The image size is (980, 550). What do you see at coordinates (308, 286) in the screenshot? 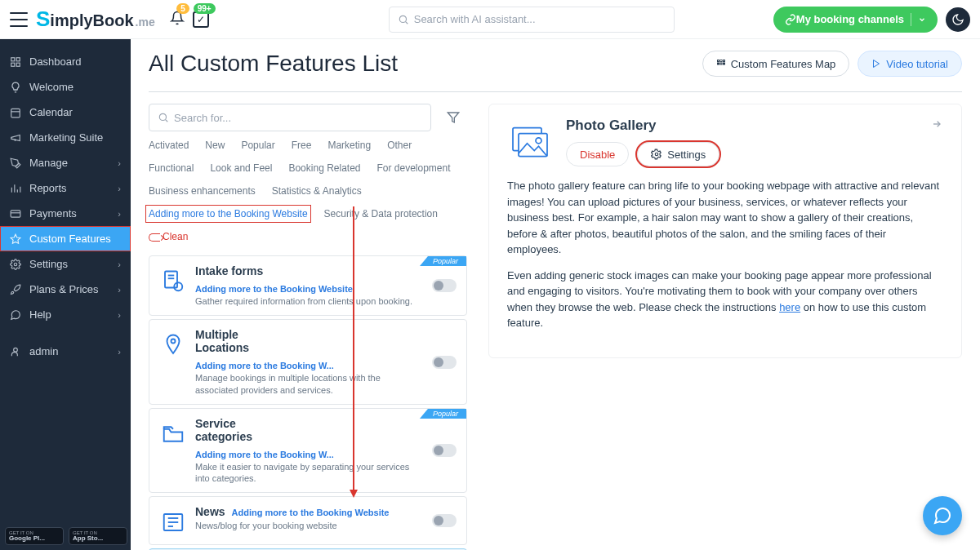
I see `feature-card-intake-forms: Popular Intake formsAdding more to the B…` at bounding box center [308, 286].